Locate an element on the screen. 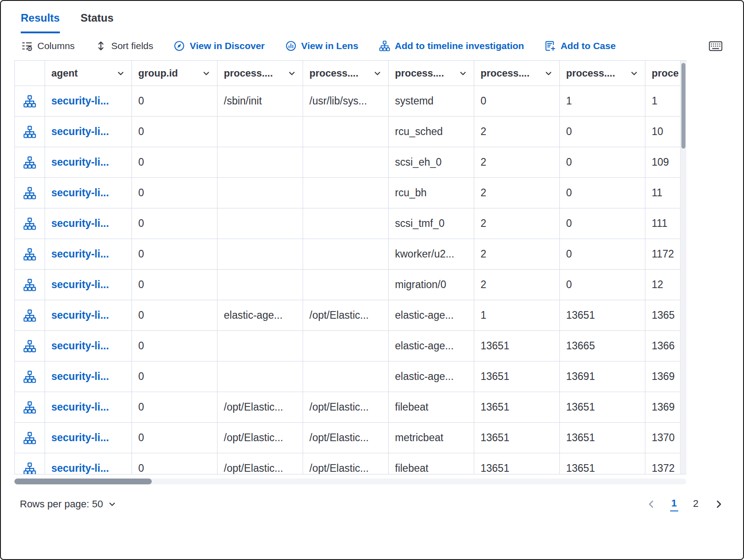  table-row: security-li...0/opt/Elastic.../opt/Elast… is located at coordinates (350, 407).